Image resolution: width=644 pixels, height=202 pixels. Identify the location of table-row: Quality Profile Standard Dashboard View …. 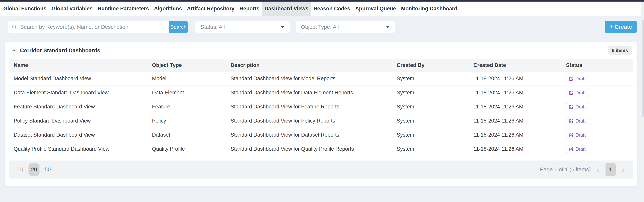
(321, 149).